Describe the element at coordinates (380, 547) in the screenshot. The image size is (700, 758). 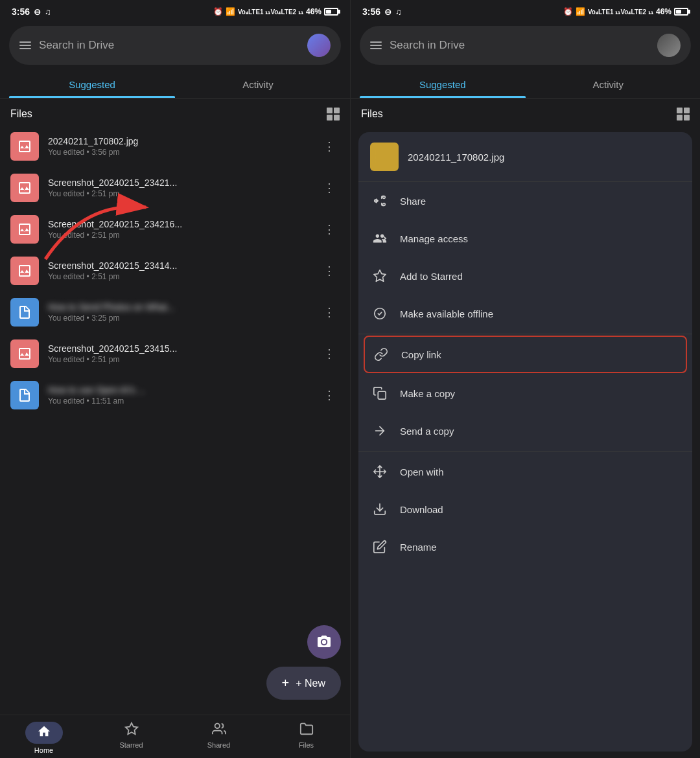
I see `rename-icon` at that location.